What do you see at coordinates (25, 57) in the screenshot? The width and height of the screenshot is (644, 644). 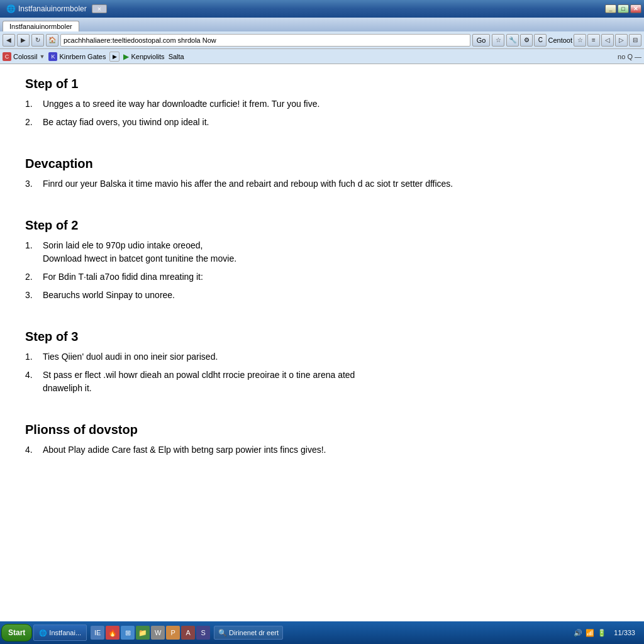 I see `colossil-label: Colossil` at bounding box center [25, 57].